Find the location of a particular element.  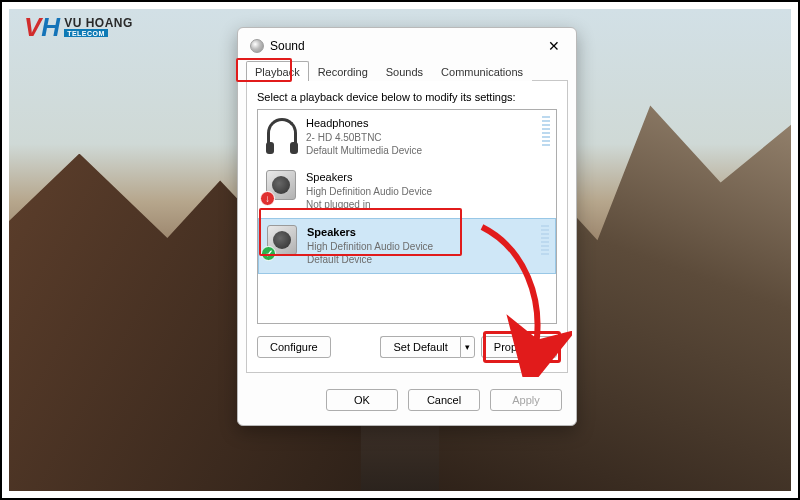

configure-button: Configure is located at coordinates (294, 347).